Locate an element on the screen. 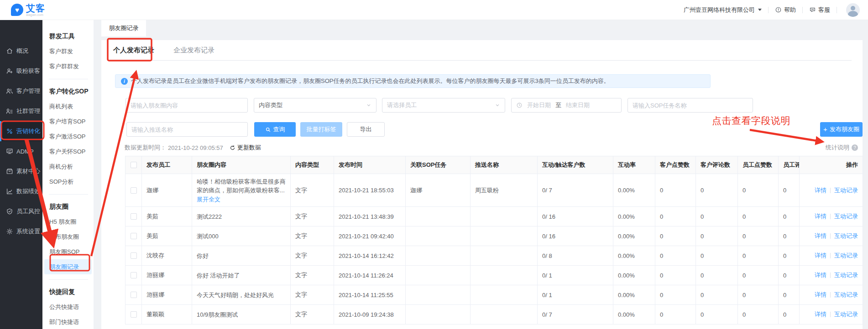  tab-personal-records: 个人发布记录 is located at coordinates (134, 50).